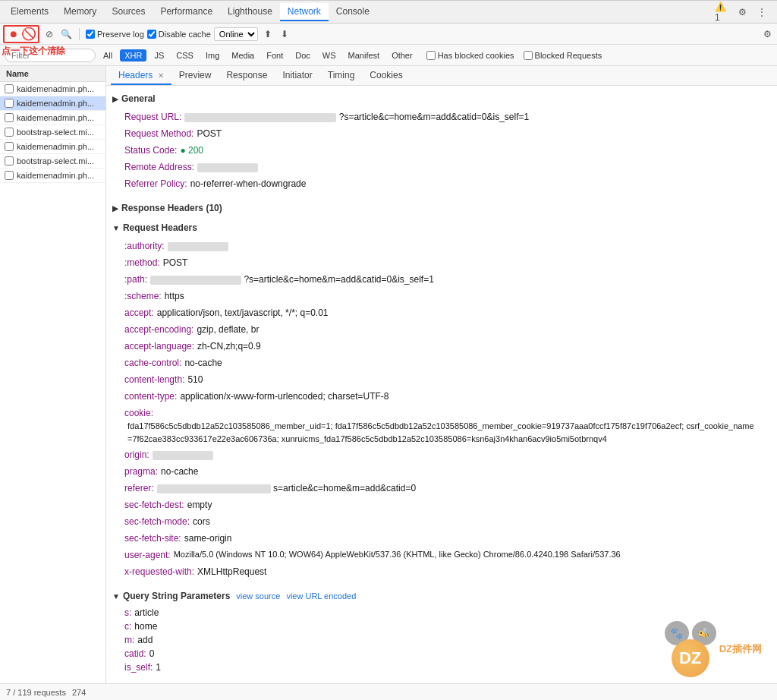 This screenshot has height=700, width=777. Describe the element at coordinates (442, 626) in the screenshot. I see `param-c: c: home` at that location.